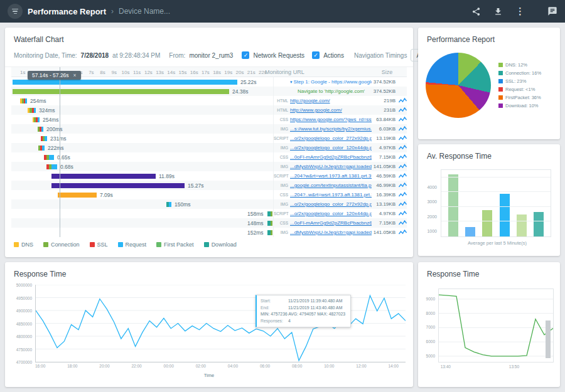 The image size is (565, 392). I want to click on from-value: monitor 2_rum3, so click(211, 55).